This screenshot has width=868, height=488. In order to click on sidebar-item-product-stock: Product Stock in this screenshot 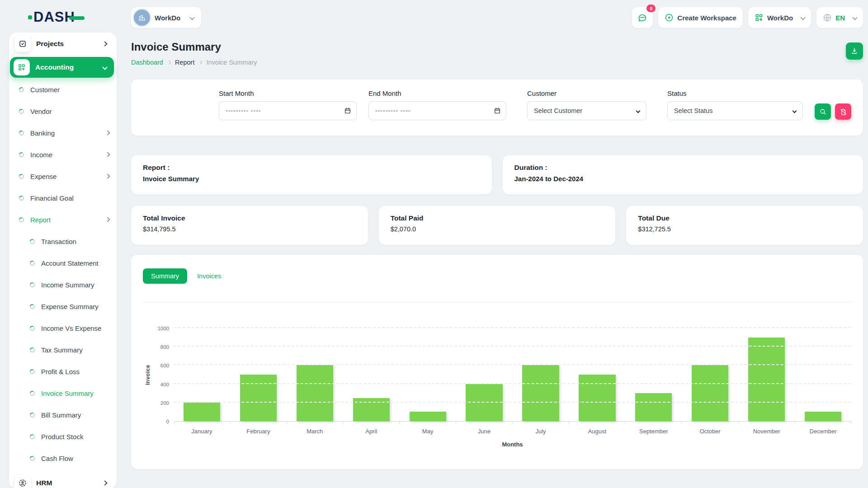, I will do `click(63, 436)`.